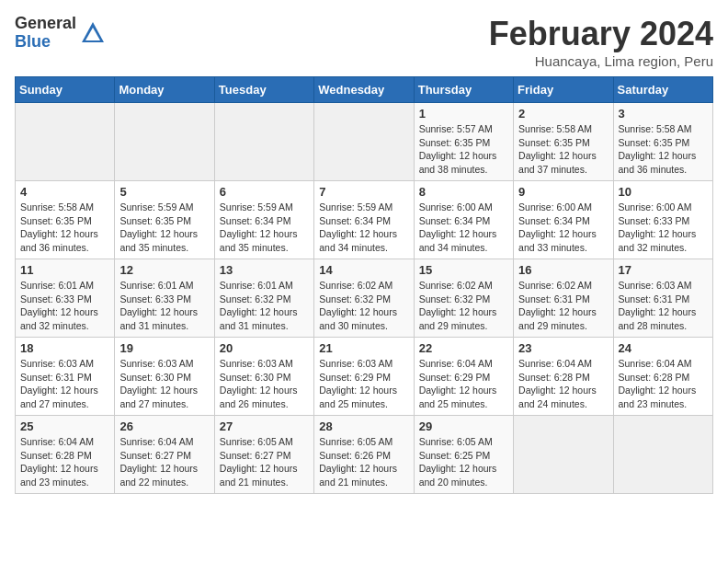  What do you see at coordinates (364, 90) in the screenshot?
I see `weekday-header-wednesday: Wednesday` at bounding box center [364, 90].